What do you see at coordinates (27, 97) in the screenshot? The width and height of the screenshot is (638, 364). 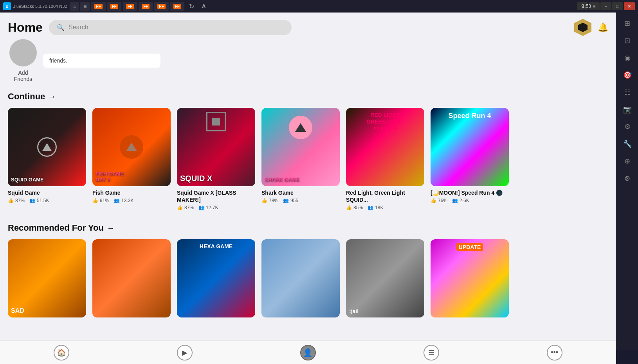 I see `continue-title: Continue` at bounding box center [27, 97].